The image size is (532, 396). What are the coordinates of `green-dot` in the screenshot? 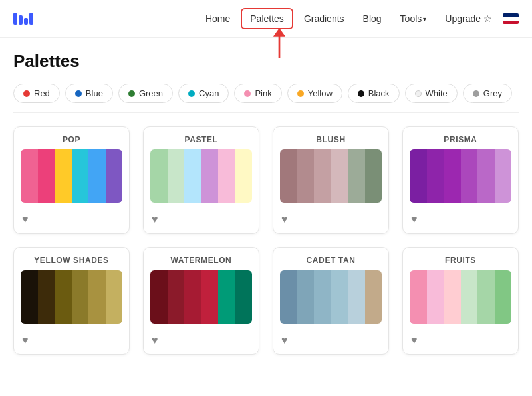 It's located at (132, 94).